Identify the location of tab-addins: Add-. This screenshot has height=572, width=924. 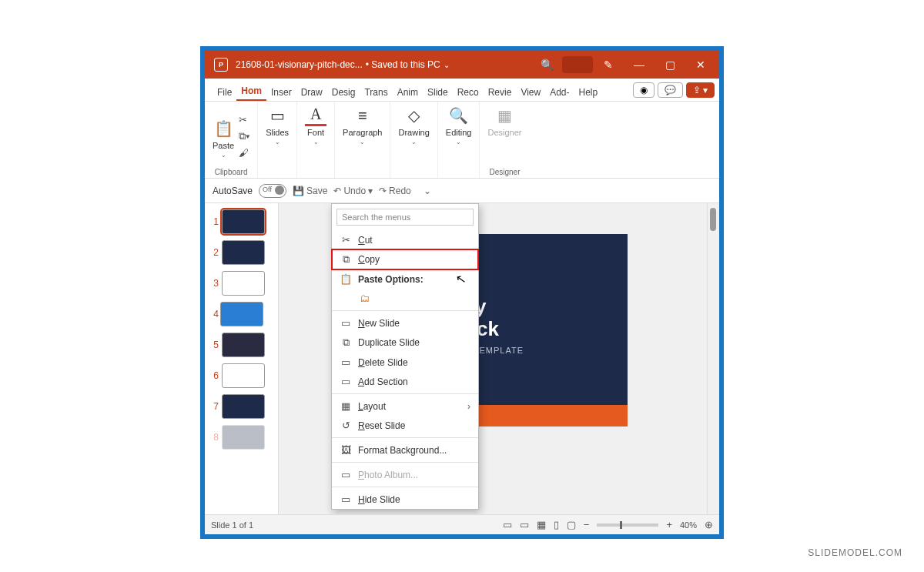
(559, 92).